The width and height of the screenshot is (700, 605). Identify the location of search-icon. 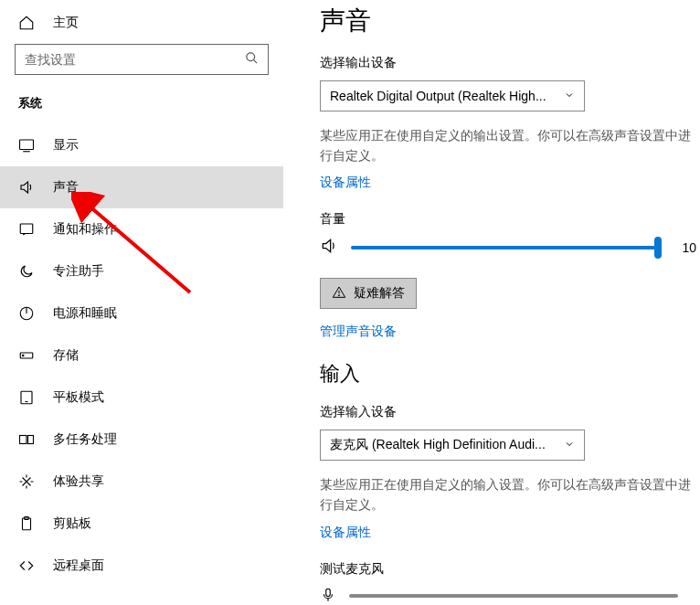
(252, 59).